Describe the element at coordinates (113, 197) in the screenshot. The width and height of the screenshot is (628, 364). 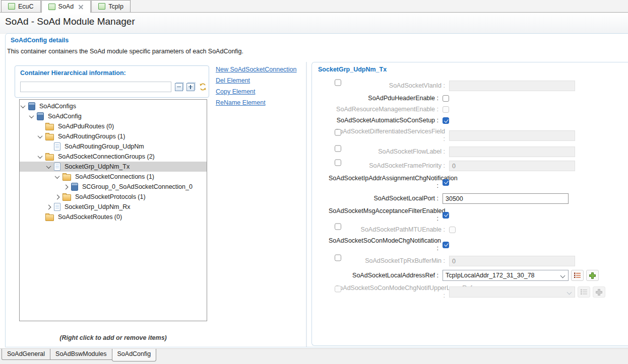
I see `tree-item-soadsocketprotocols-1: SoAdSocketProtocols (1)` at that location.